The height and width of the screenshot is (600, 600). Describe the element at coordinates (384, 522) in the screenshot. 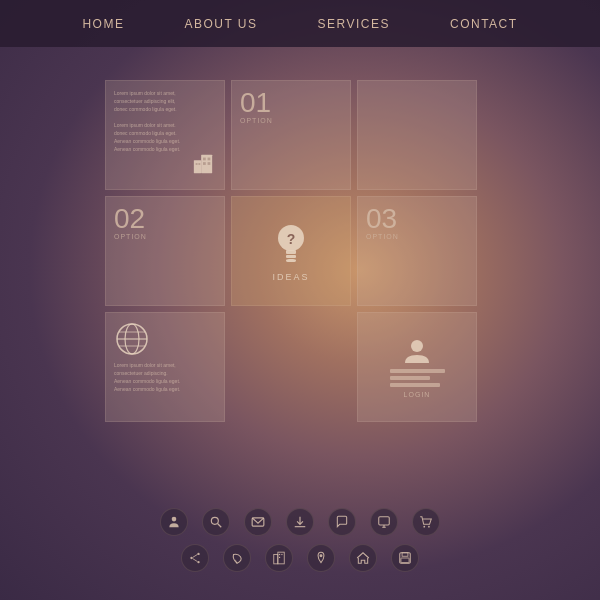

I see `icon-upload` at that location.